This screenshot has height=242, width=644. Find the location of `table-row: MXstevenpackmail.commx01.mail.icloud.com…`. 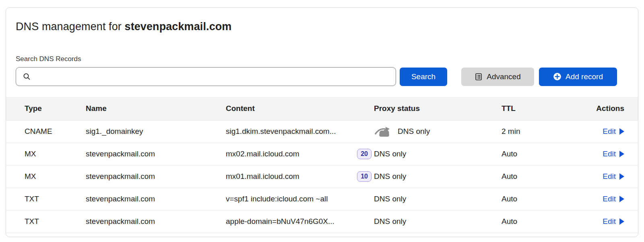

table-row: MXstevenpackmail.commx01.mail.icloud.com… is located at coordinates (322, 176).